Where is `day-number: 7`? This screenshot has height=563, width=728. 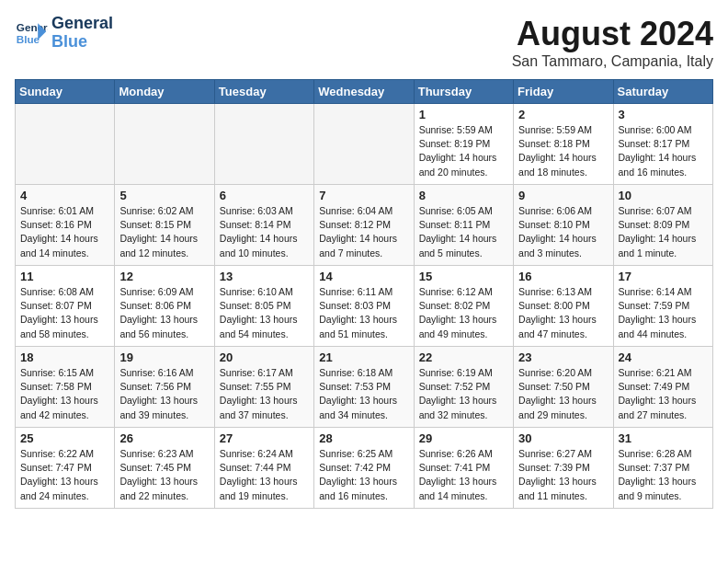 day-number: 7 is located at coordinates (364, 195).